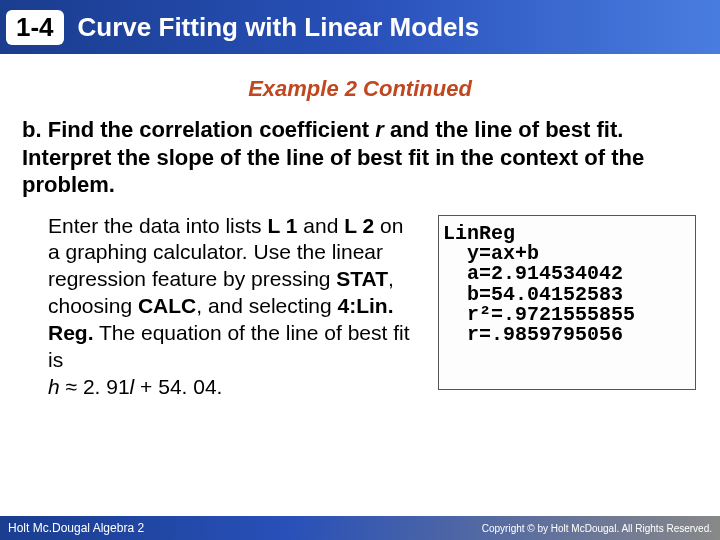 The image size is (720, 540). What do you see at coordinates (95, 386) in the screenshot?
I see `eq-approx: ≈ 2. 91` at bounding box center [95, 386].